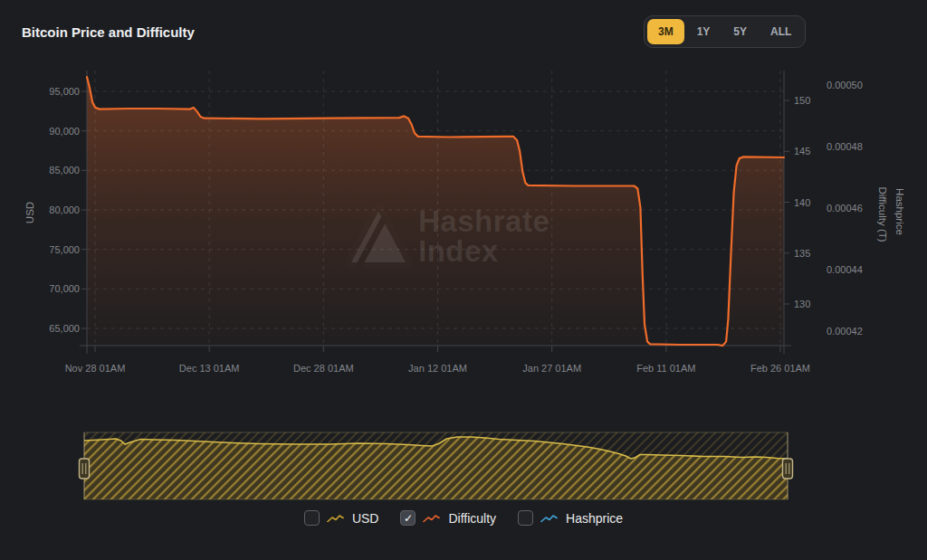 Image resolution: width=927 pixels, height=560 pixels. Describe the element at coordinates (845, 208) in the screenshot. I see `hashprice-axis-tick-label: 0.00046` at that location.